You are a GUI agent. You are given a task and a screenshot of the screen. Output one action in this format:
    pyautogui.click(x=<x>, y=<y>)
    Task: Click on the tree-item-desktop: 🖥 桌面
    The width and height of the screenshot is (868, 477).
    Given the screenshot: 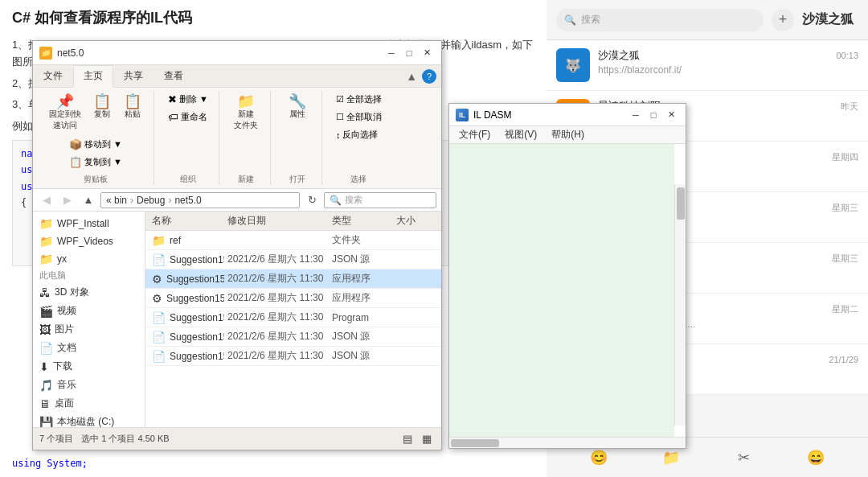 What is the action you would take?
    pyautogui.click(x=88, y=404)
    